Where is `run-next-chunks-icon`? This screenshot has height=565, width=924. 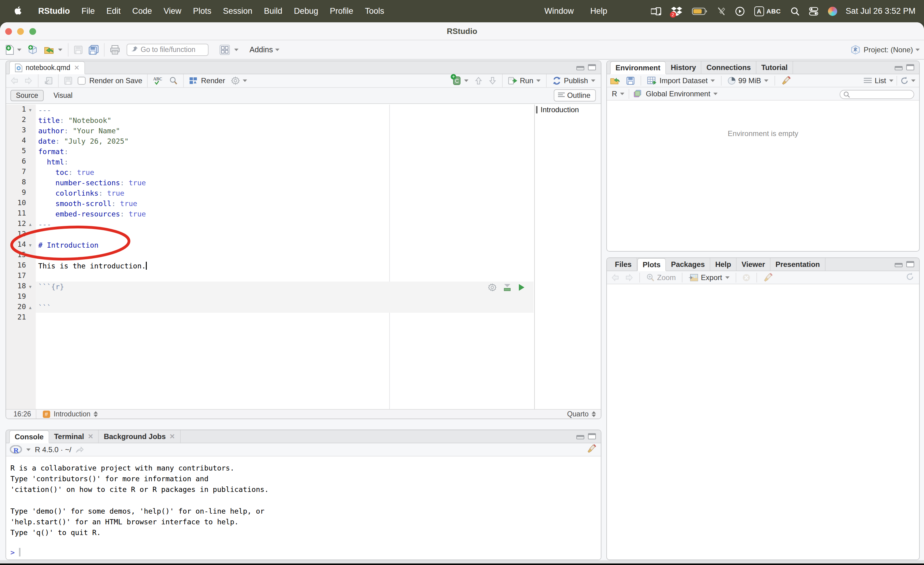 run-next-chunks-icon is located at coordinates (493, 81).